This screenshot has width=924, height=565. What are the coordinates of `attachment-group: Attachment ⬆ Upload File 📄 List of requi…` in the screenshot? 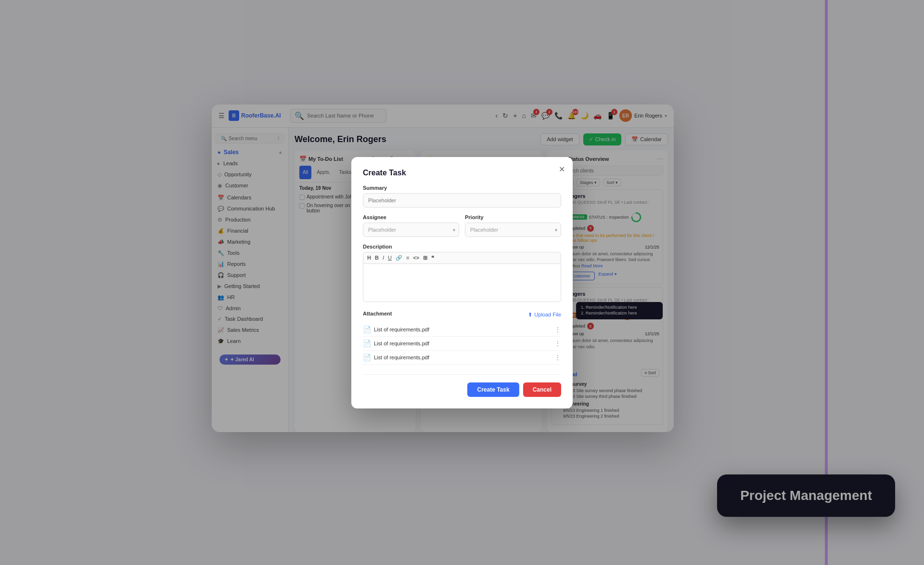 It's located at (462, 338).